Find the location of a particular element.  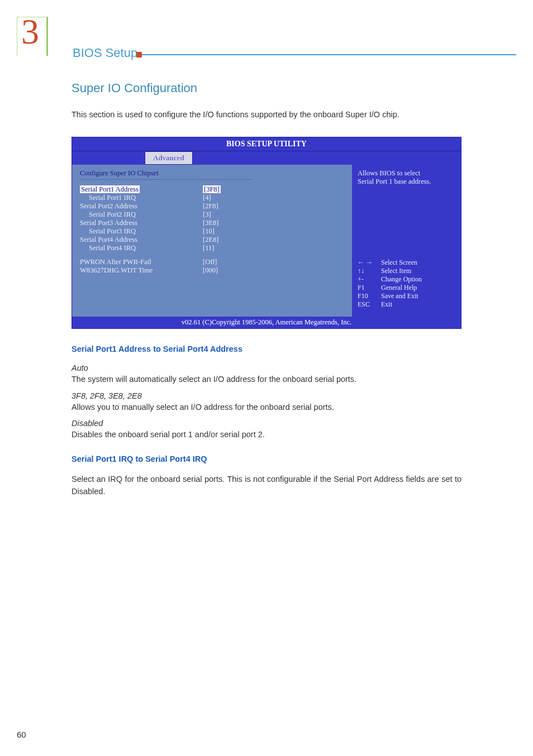

bios-nav-key: +- is located at coordinates (369, 279).